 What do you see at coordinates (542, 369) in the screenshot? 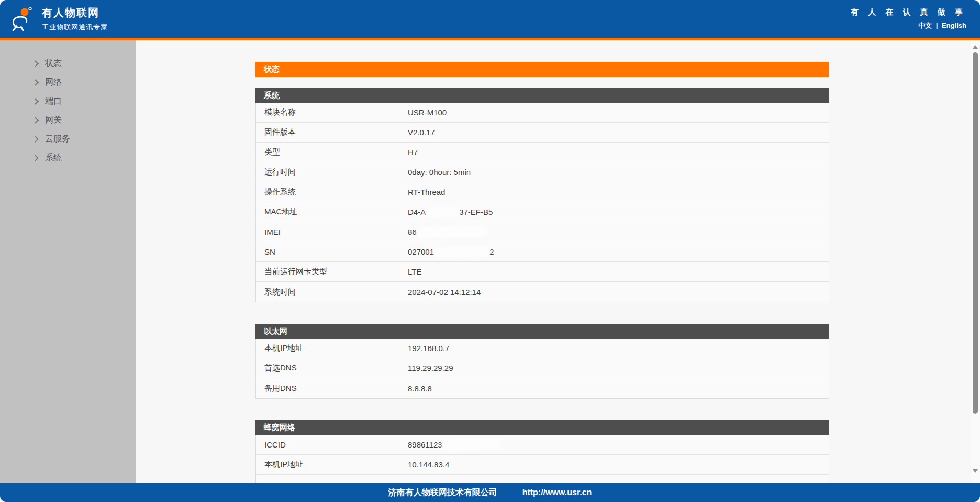
I see `status-table: 本机IP地址 192.168.0.7 首选DNS 119.29.29.29 备用…` at bounding box center [542, 369].